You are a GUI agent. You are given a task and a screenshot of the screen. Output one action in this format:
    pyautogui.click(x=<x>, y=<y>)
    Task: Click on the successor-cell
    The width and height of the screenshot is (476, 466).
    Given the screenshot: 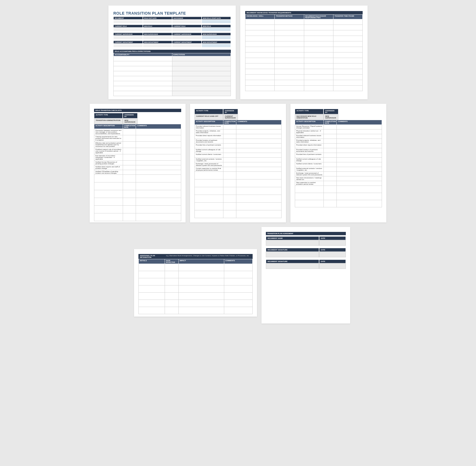 What is the action you would take?
    pyautogui.click(x=187, y=22)
    